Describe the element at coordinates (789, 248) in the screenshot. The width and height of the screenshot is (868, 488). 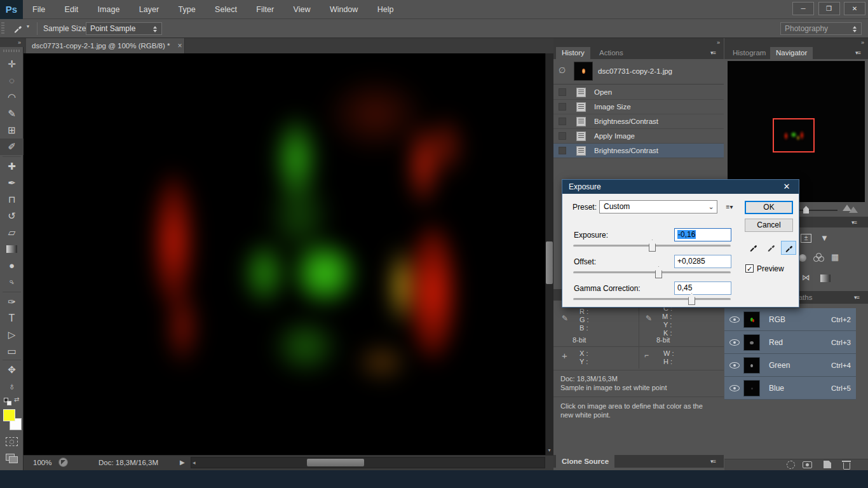
I see `white-point-dropper-icon` at that location.